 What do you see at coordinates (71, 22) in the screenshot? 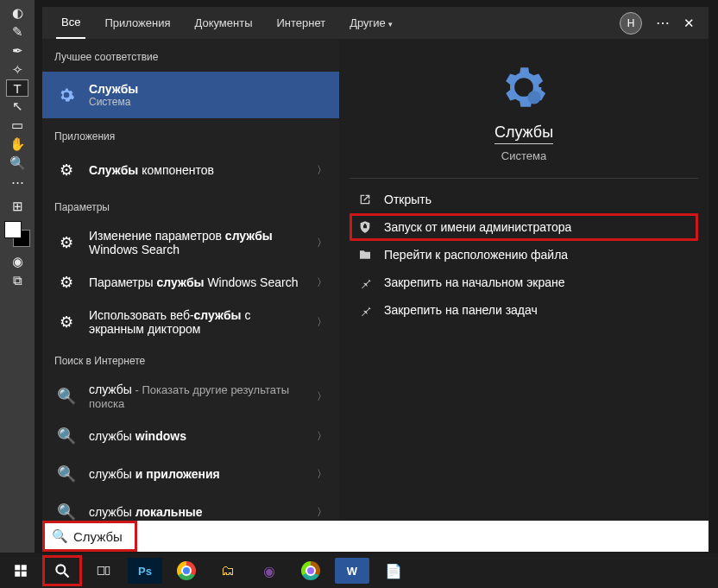
I see `tab-all: Все` at bounding box center [71, 22].